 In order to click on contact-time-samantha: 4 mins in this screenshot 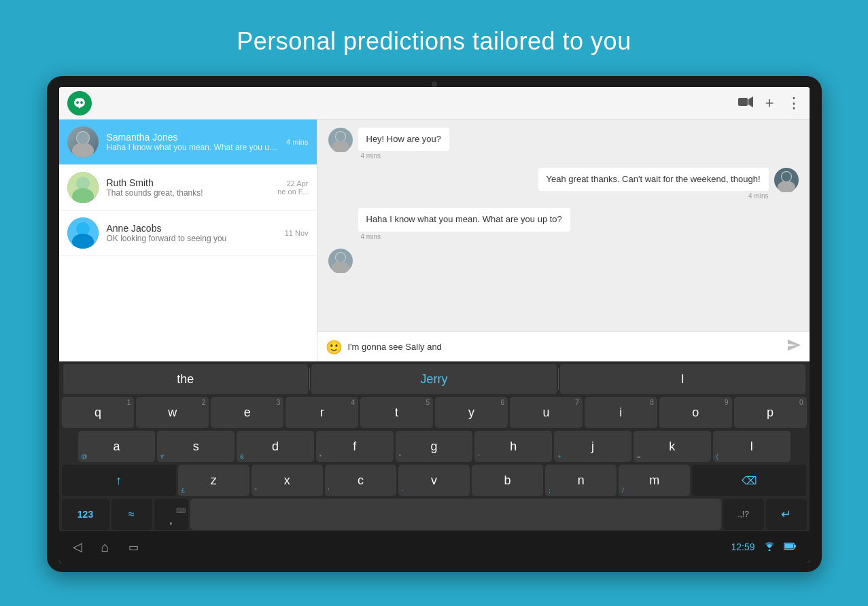, I will do `click(297, 142)`.